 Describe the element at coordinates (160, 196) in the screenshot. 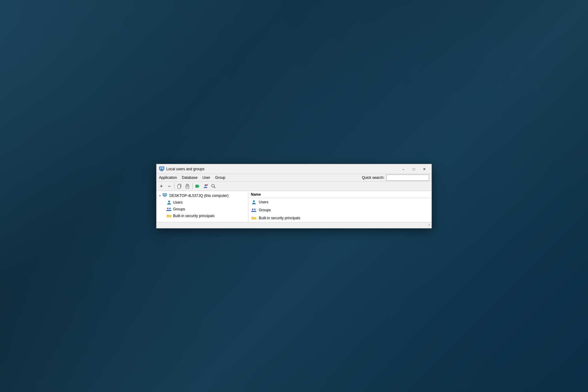

I see `expand-arrow: ▾` at that location.